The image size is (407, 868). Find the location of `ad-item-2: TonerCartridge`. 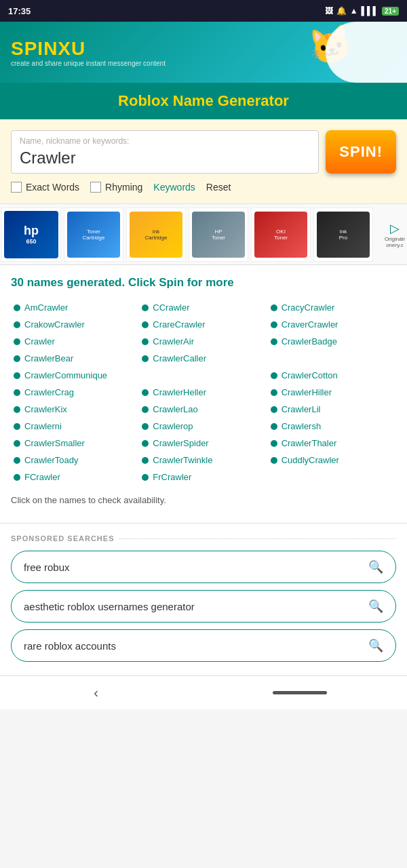

ad-item-2: TonerCartridge is located at coordinates (94, 235).